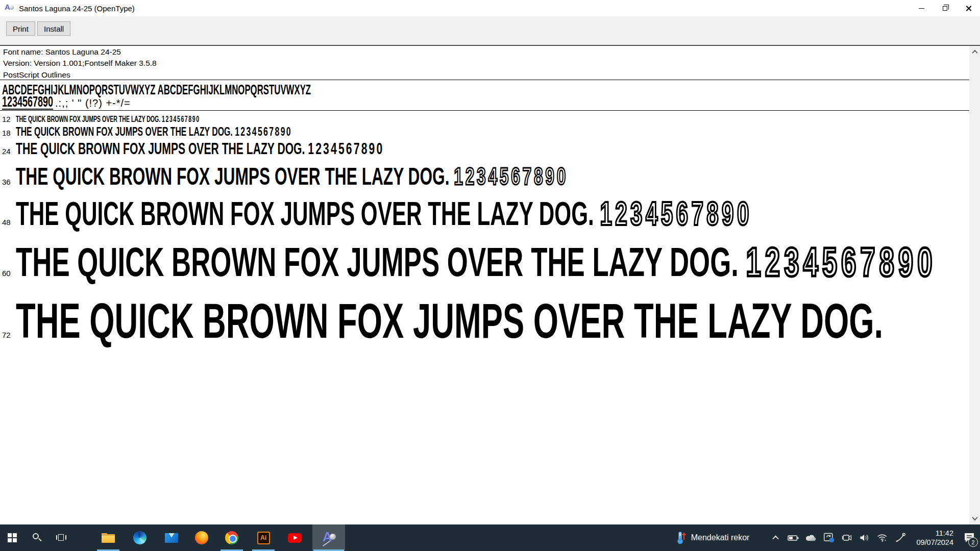  Describe the element at coordinates (486, 321) in the screenshot. I see `sample-row-72pt: 72 THE QUICK BROWN FOX JUMPS OVER THE LA…` at that location.